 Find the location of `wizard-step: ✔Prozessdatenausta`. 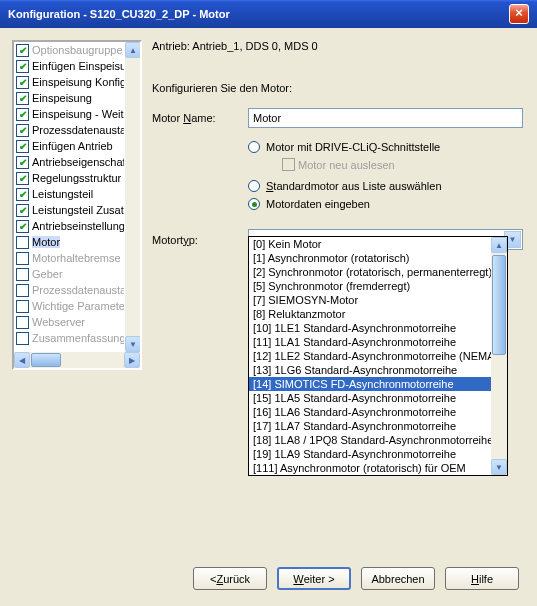

wizard-step: ✔Prozessdatenausta is located at coordinates (77, 130).